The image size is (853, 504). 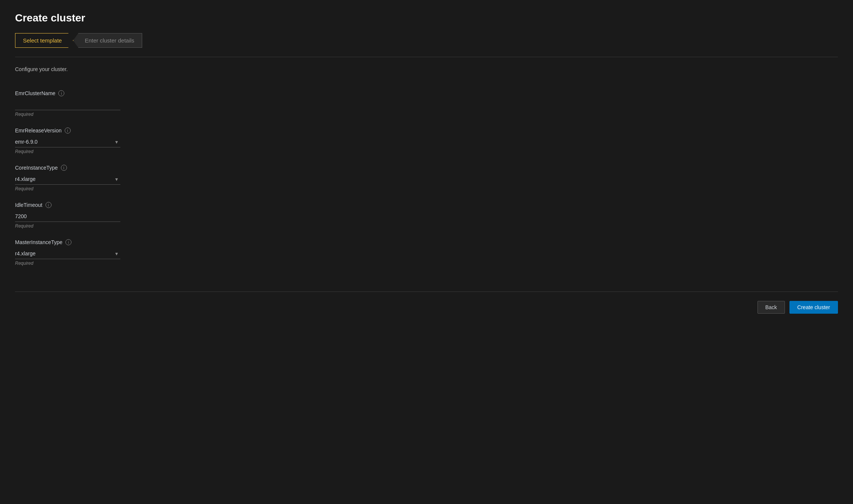 What do you see at coordinates (64, 168) in the screenshot?
I see `core-instance-type-info-icon: i` at bounding box center [64, 168].